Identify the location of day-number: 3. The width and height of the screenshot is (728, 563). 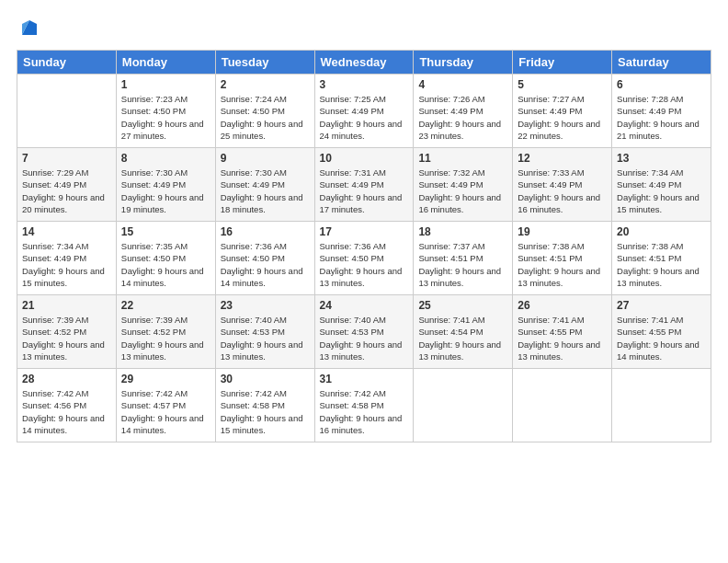
(364, 85).